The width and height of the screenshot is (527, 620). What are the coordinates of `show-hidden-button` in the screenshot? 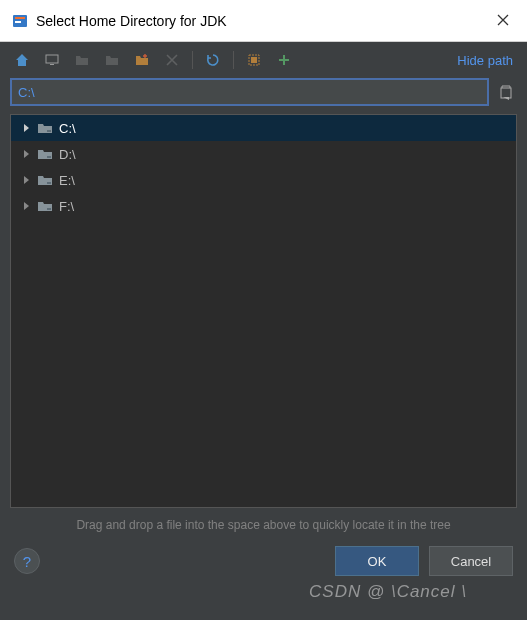 It's located at (254, 60).